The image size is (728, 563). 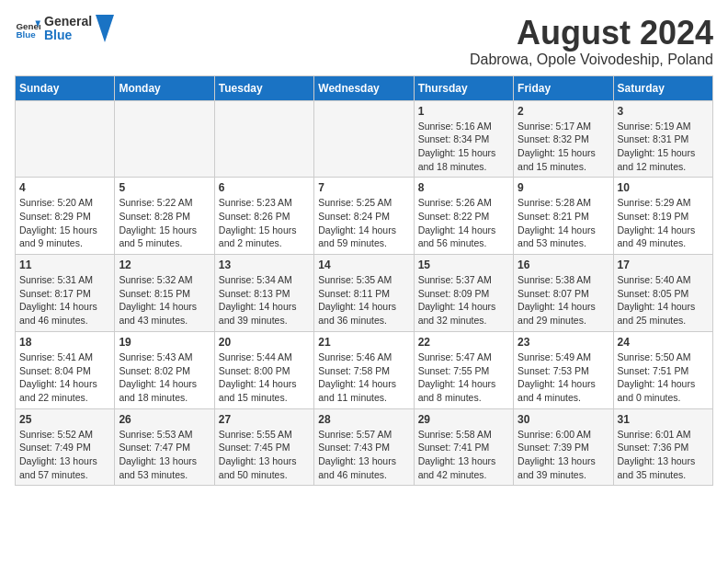 What do you see at coordinates (164, 419) in the screenshot?
I see `day-number: 26` at bounding box center [164, 419].